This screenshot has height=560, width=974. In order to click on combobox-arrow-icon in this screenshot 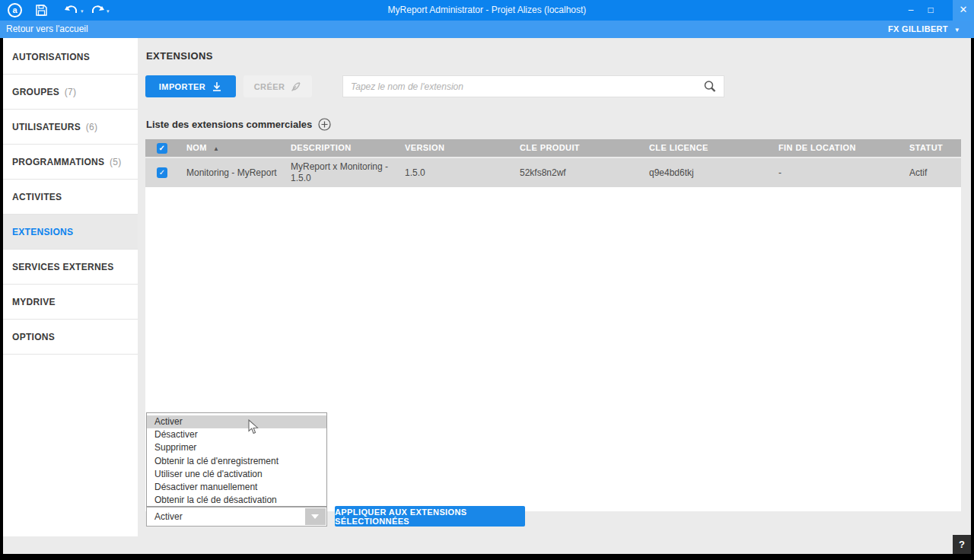, I will do `click(315, 517)`.